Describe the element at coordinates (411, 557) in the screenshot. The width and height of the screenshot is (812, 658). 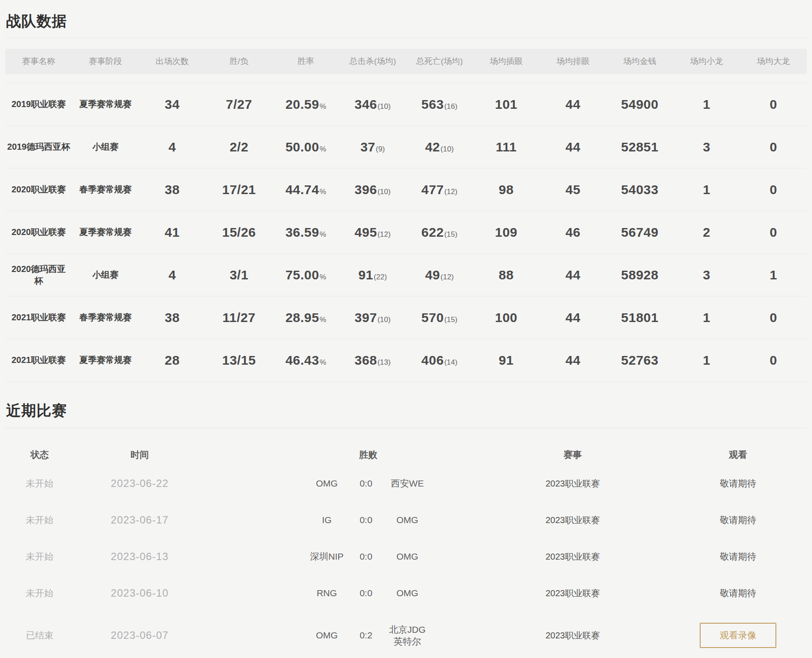
I see `match-row: 未开始 2023-06-13 深圳NIP 0:0 OMG 2023职业联赛 敬请…` at that location.